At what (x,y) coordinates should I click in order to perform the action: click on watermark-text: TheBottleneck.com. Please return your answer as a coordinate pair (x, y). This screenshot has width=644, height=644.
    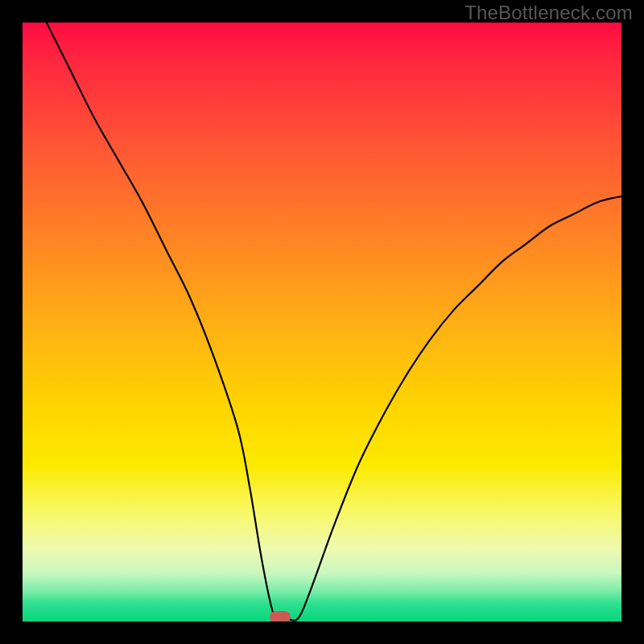
    Looking at the image, I should click on (549, 13).